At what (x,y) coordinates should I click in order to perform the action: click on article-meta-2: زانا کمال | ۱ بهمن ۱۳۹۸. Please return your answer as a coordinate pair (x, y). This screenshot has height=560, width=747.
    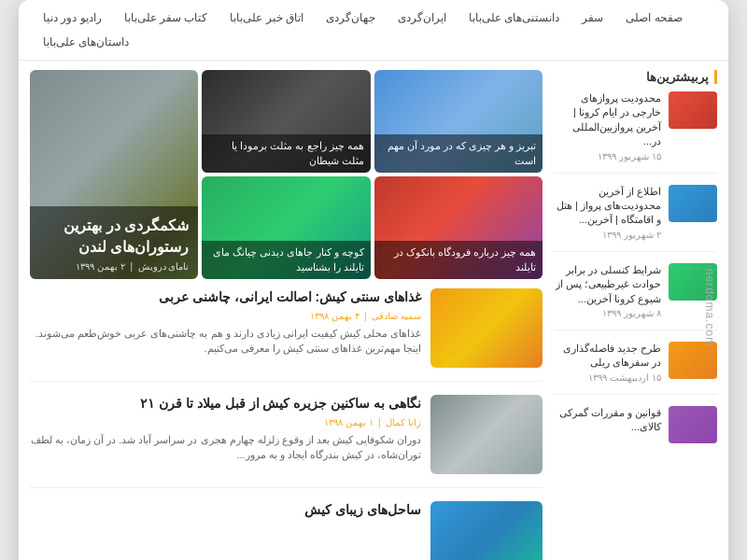
    Looking at the image, I should click on (226, 422).